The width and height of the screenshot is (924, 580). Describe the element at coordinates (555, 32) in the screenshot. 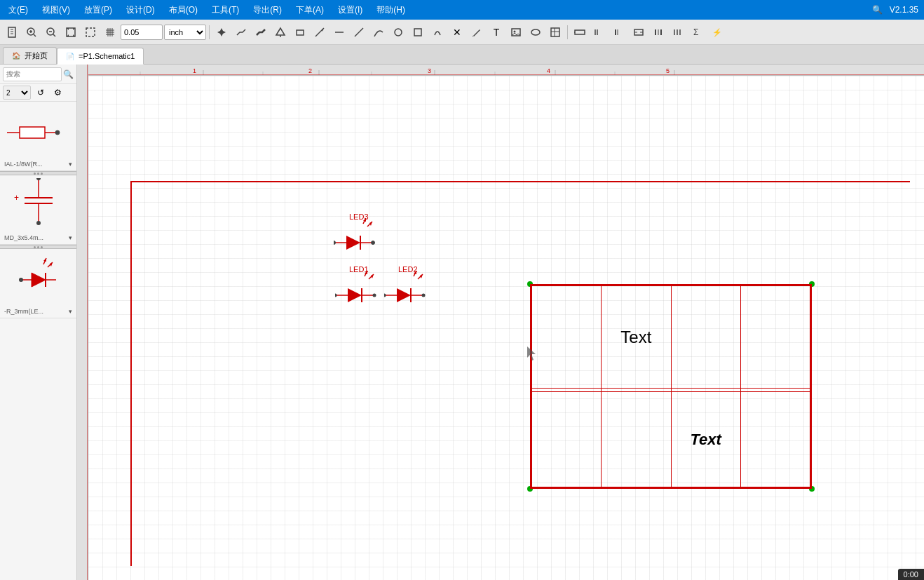

I see `toolbar-table` at that location.